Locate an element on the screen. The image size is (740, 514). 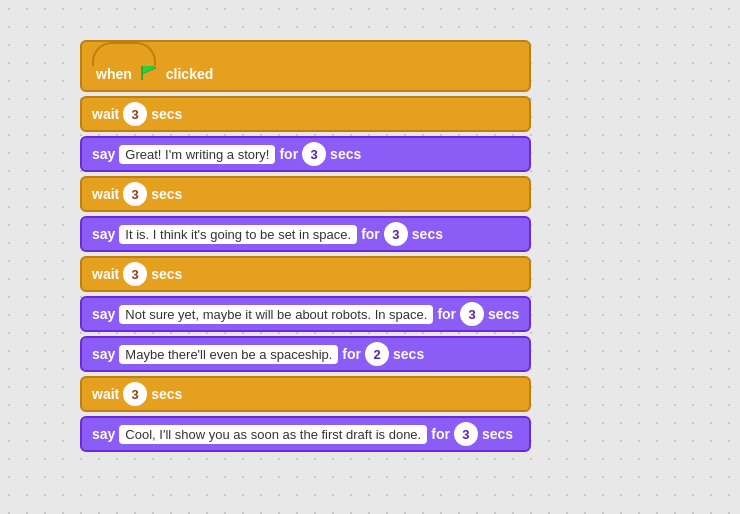
say-2-text: It is. I think it's going to be set in s… is located at coordinates (238, 234).